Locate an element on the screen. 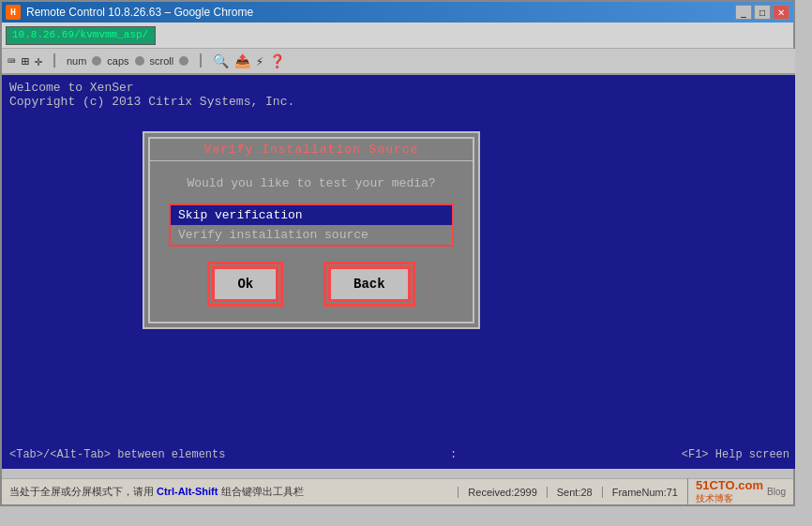 The width and height of the screenshot is (812, 526). kvm-toolbar: ⌨ ⊞ ✛ | num caps scroll | 🔍 📤 ⚡ ❓ is located at coordinates (399, 62).